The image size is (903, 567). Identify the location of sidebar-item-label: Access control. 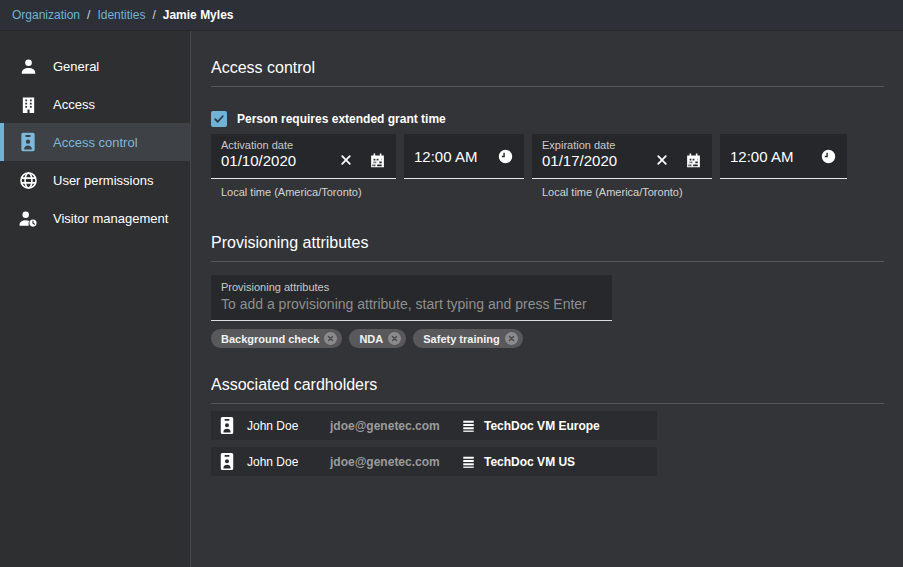
(96, 142).